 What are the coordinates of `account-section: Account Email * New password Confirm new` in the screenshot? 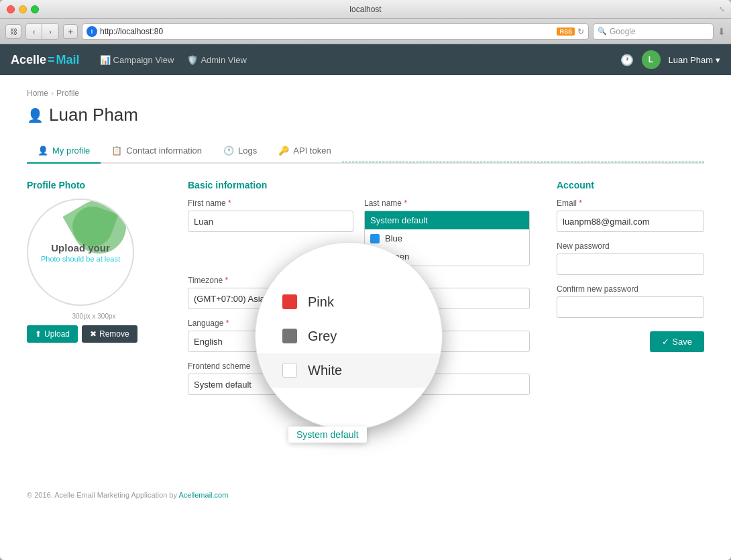 It's located at (630, 292).